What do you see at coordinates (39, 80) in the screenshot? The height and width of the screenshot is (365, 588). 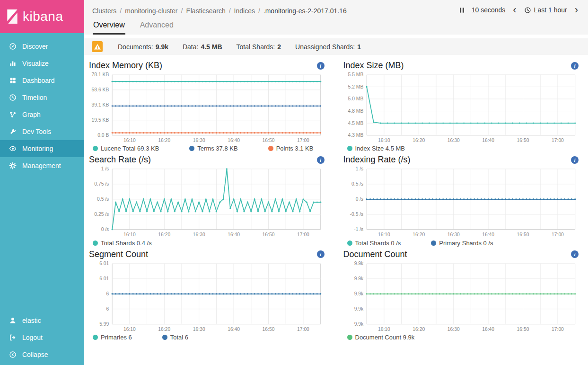 I see `sidebar-item-label: Dashboard` at bounding box center [39, 80].